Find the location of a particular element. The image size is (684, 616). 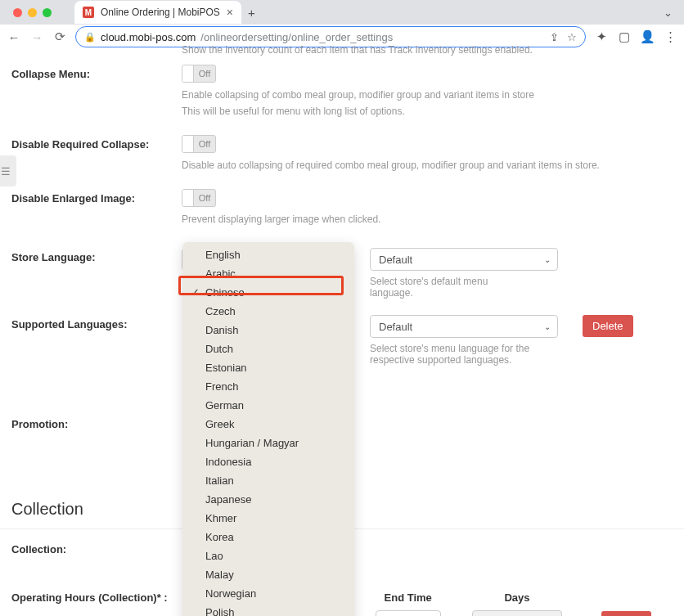

window-close-button is located at coordinates (18, 13).